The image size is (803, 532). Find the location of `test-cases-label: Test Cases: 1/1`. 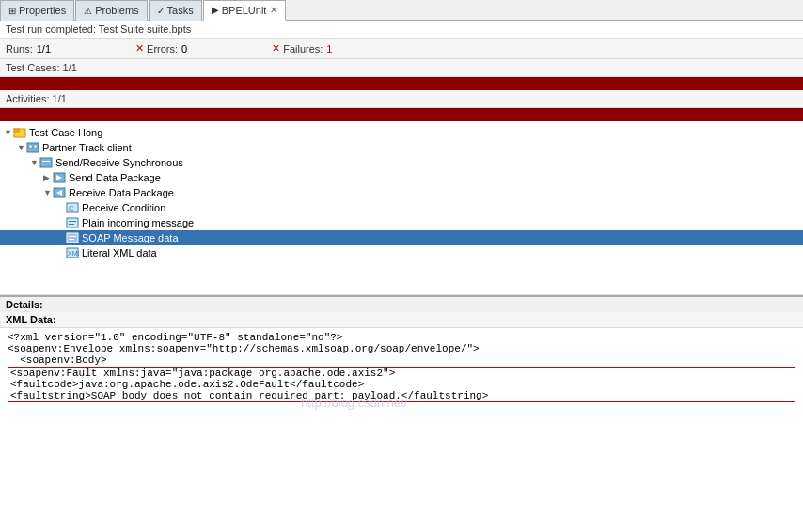

test-cases-label: Test Cases: 1/1 is located at coordinates (402, 68).